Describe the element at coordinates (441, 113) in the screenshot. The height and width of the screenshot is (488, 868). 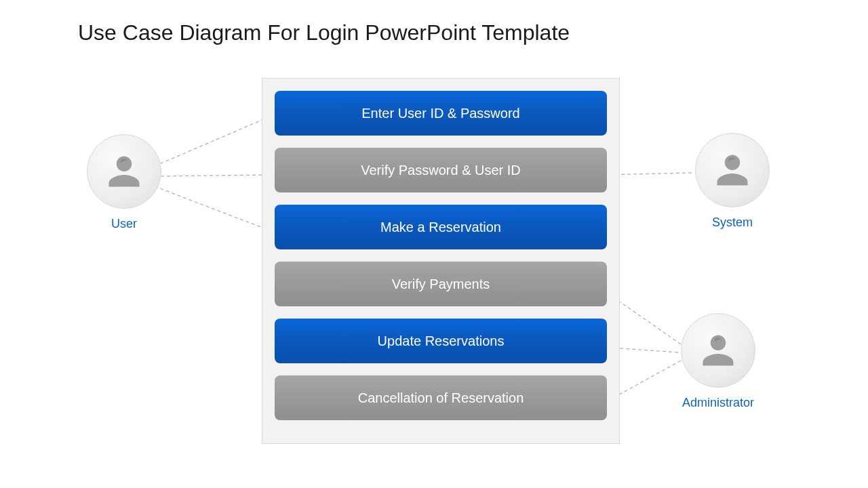
I see `use-case-enter-credentials: Enter User ID & Password` at that location.